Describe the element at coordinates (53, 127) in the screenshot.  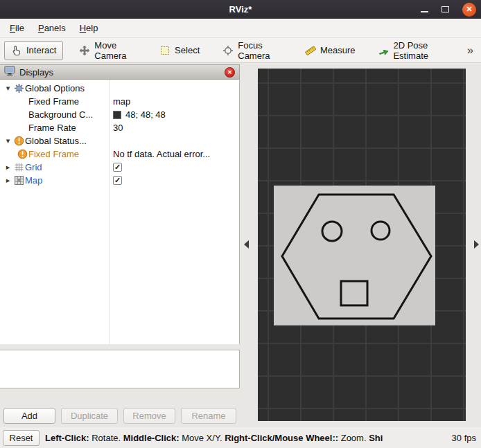
I see `property-label: Frame Rate` at that location.